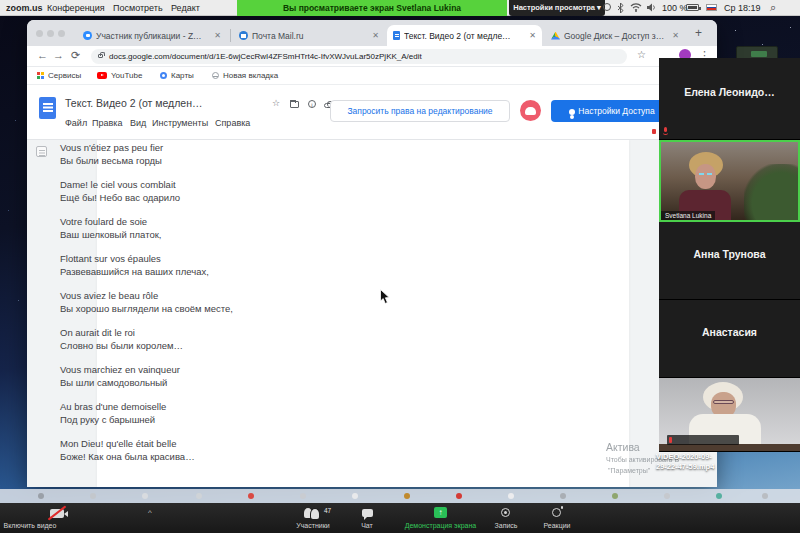  What do you see at coordinates (506, 512) in the screenshot?
I see `record-icon` at bounding box center [506, 512].